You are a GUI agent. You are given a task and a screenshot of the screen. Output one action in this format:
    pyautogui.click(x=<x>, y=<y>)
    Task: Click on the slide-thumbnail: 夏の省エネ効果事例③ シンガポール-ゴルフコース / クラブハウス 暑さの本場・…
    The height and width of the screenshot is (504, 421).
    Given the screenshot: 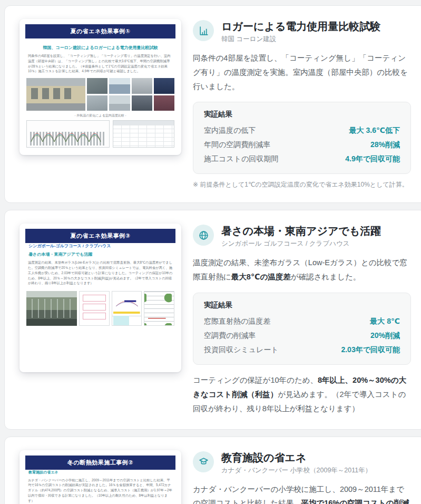 What is the action you would take?
    pyautogui.click(x=100, y=298)
    